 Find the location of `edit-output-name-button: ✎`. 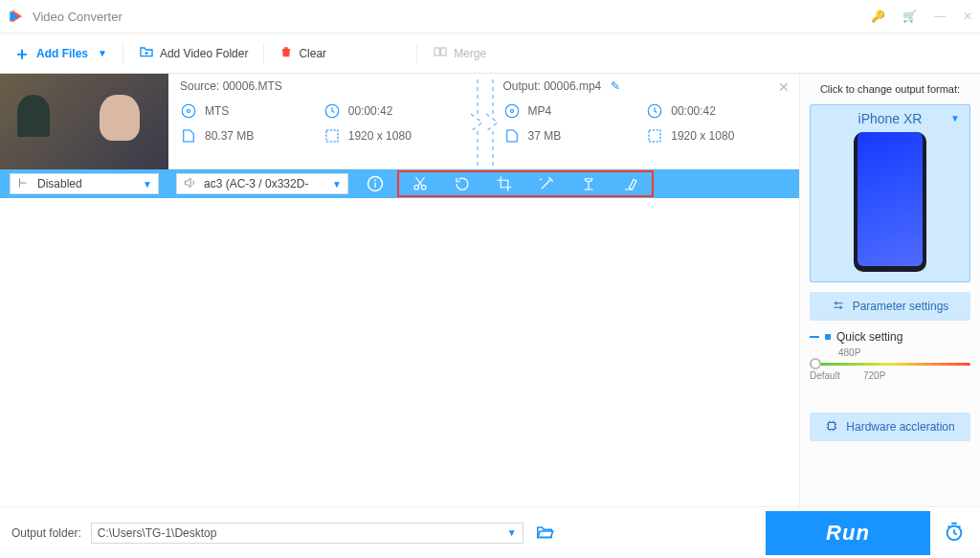

edit-output-name-button: ✎ is located at coordinates (615, 86).